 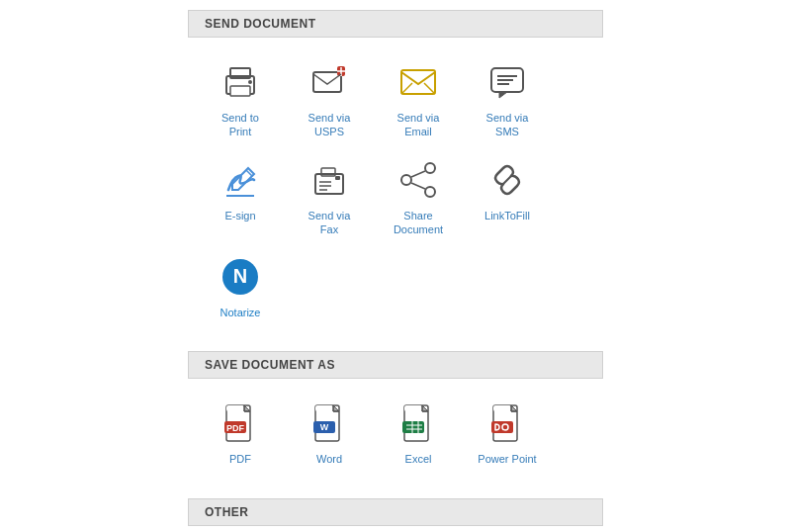 I want to click on other-section: OTHER Back to Edit, so click(x=396, y=515).